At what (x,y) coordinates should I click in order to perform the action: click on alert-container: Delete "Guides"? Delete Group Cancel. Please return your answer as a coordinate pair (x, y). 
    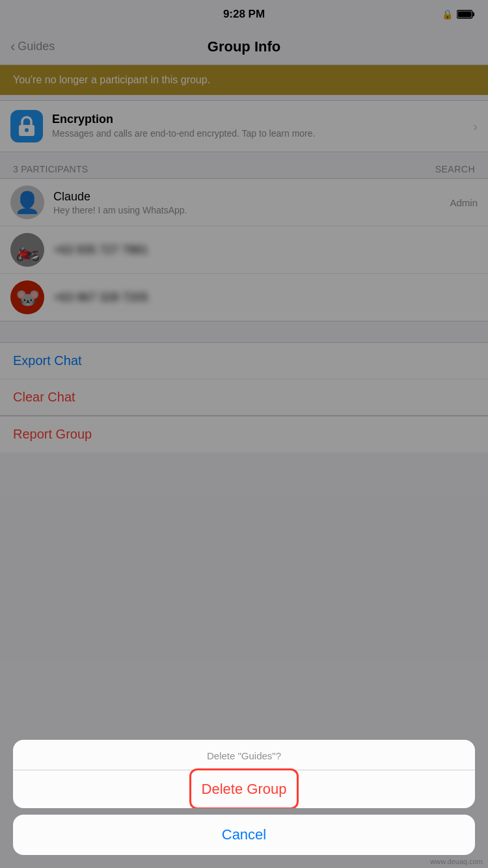
    Looking at the image, I should click on (244, 804).